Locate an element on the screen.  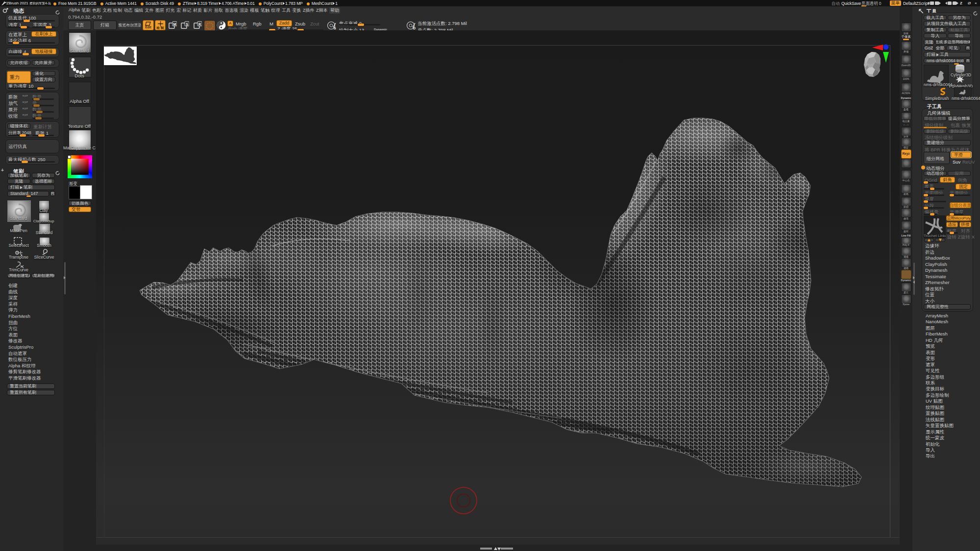
svg-text: D is located at coordinates (415, 28).